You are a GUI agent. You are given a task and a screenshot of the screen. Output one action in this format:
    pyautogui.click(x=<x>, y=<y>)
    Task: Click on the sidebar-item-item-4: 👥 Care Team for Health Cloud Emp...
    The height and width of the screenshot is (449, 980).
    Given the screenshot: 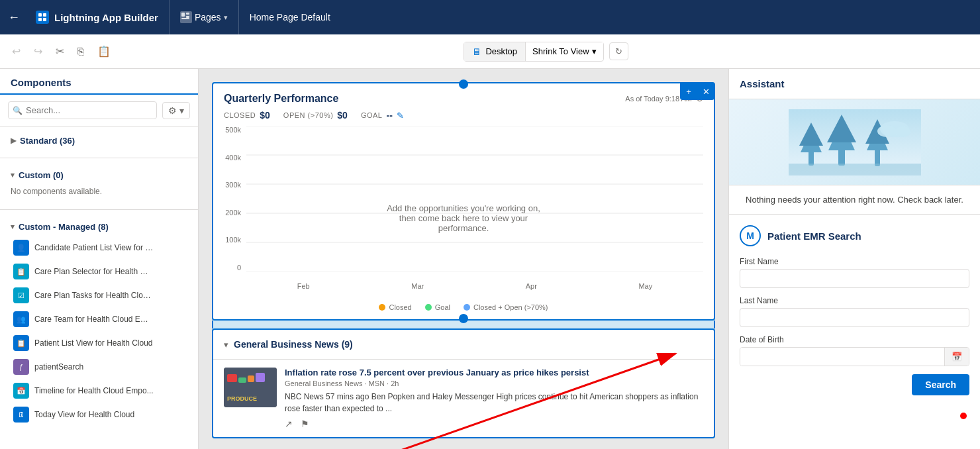 What is the action you would take?
    pyautogui.click(x=99, y=319)
    